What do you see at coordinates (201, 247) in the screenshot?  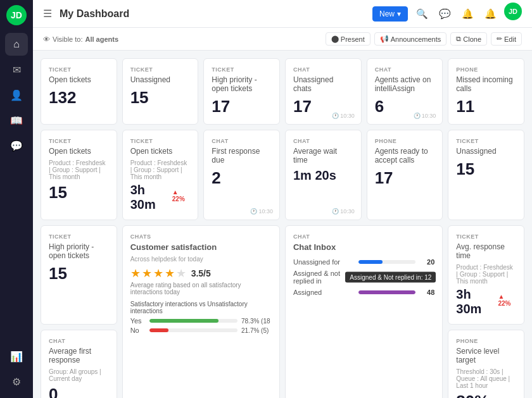 I see `card-label: Customer satisfaction` at bounding box center [201, 247].